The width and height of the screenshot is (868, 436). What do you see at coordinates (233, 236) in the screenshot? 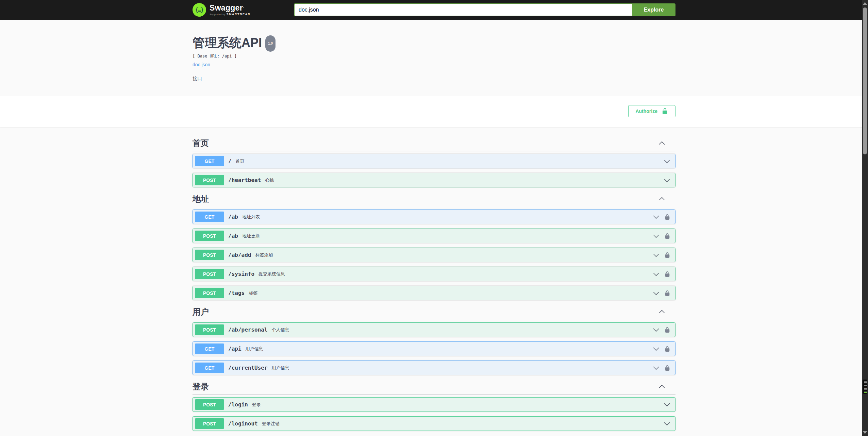
I see `operation-path: /ab` at bounding box center [233, 236].